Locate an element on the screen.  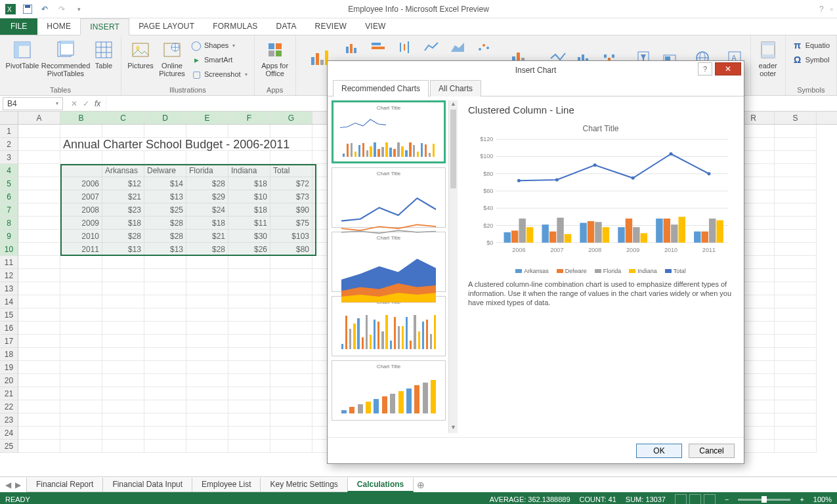
cell: 2009 is located at coordinates (81, 223).